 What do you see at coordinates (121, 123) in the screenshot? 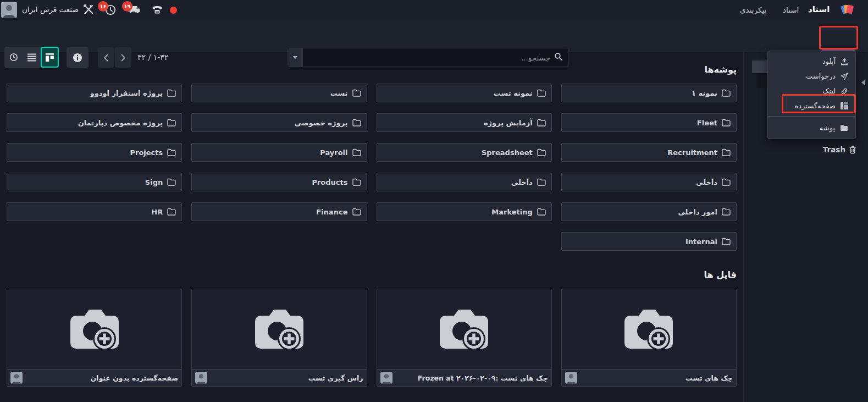
I see `folder-name: پروژه مخصوص دپارتمان` at bounding box center [121, 123].